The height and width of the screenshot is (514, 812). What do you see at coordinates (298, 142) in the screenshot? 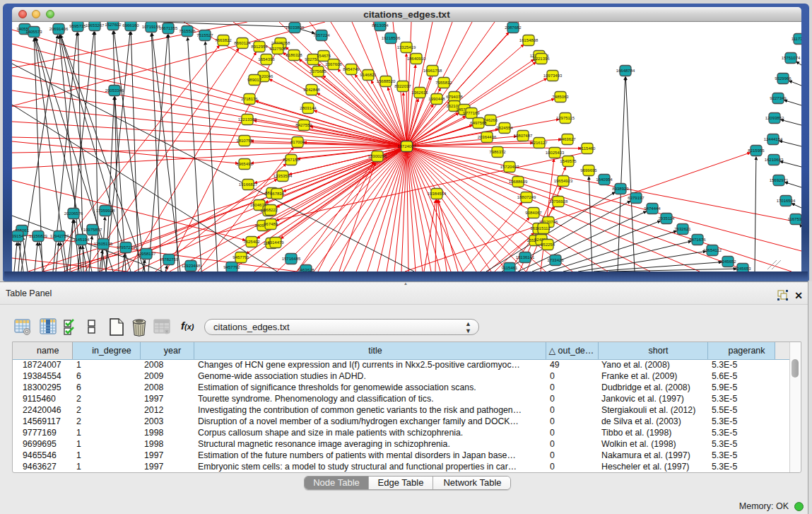
I see `svg-text: 817004` at bounding box center [298, 142].